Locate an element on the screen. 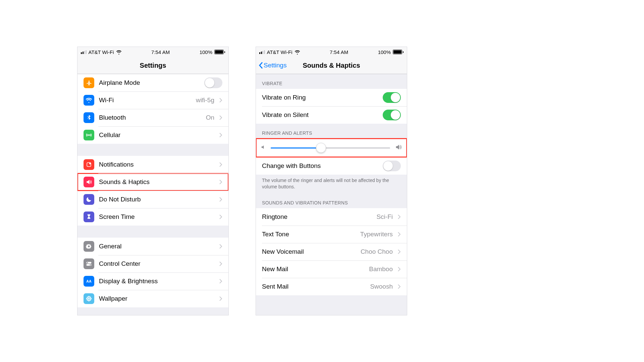  speaker-icon is located at coordinates (89, 182).